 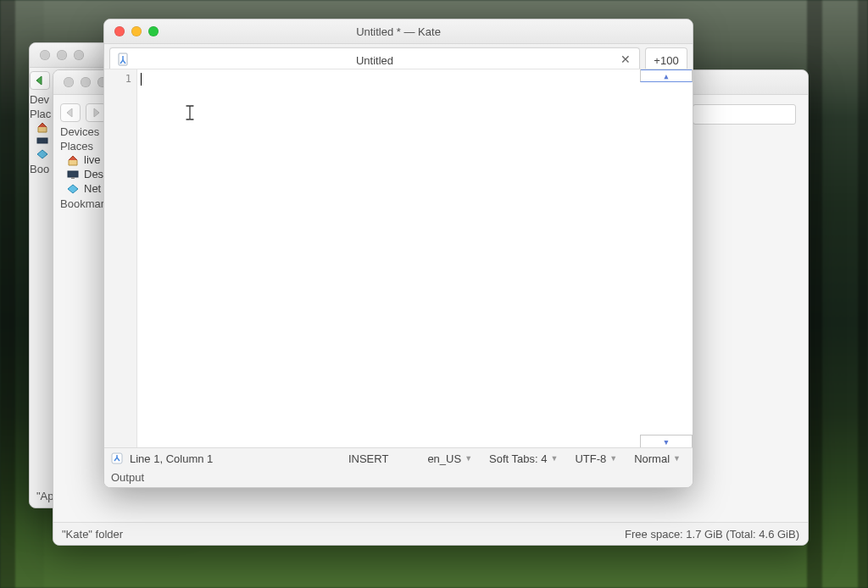 I want to click on scroll-down-button: ▾, so click(x=666, y=441).